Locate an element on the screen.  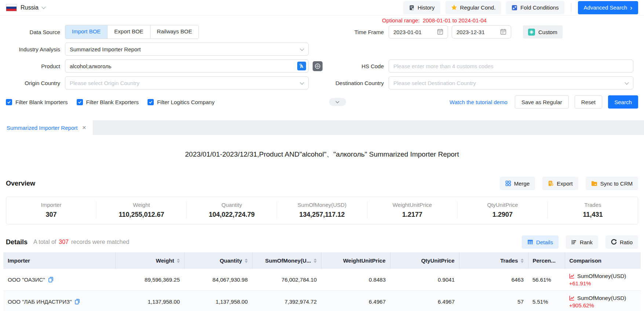
close-icon: ✕ is located at coordinates (84, 128).